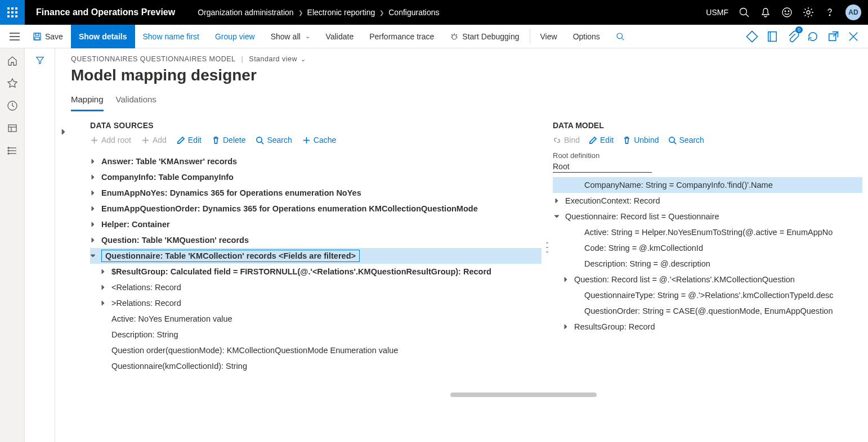  Describe the element at coordinates (136, 103) in the screenshot. I see `tab-validations: Validations` at that location.